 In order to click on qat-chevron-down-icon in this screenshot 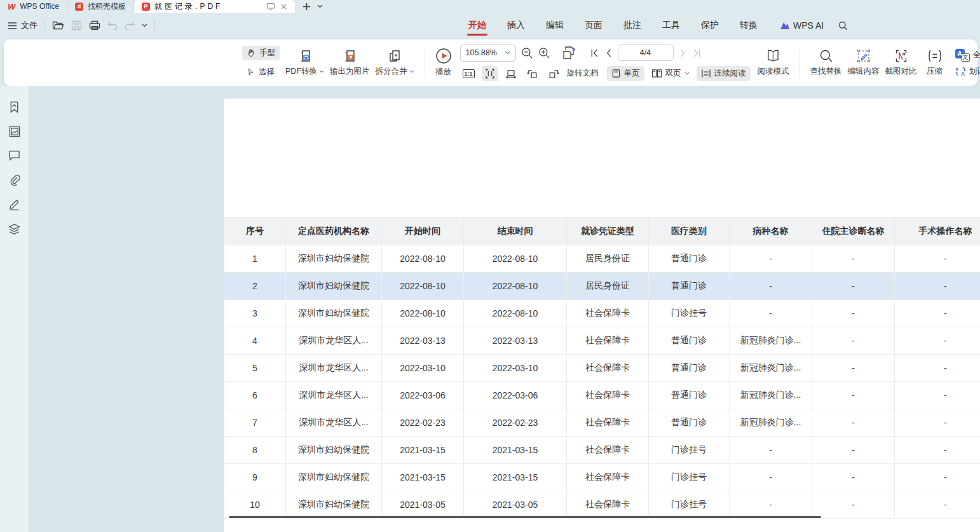, I will do `click(145, 25)`.